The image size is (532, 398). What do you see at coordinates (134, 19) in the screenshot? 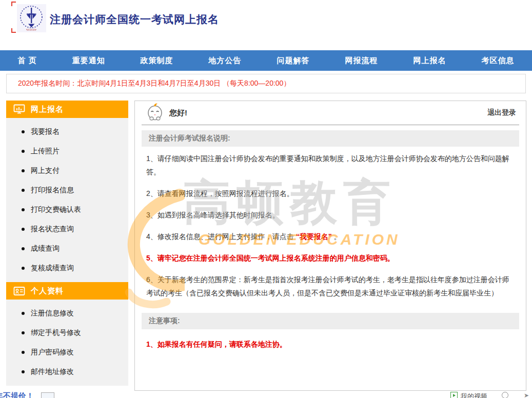
I see `site-title: 注册会计师全国统一考试网上报名` at bounding box center [134, 19].